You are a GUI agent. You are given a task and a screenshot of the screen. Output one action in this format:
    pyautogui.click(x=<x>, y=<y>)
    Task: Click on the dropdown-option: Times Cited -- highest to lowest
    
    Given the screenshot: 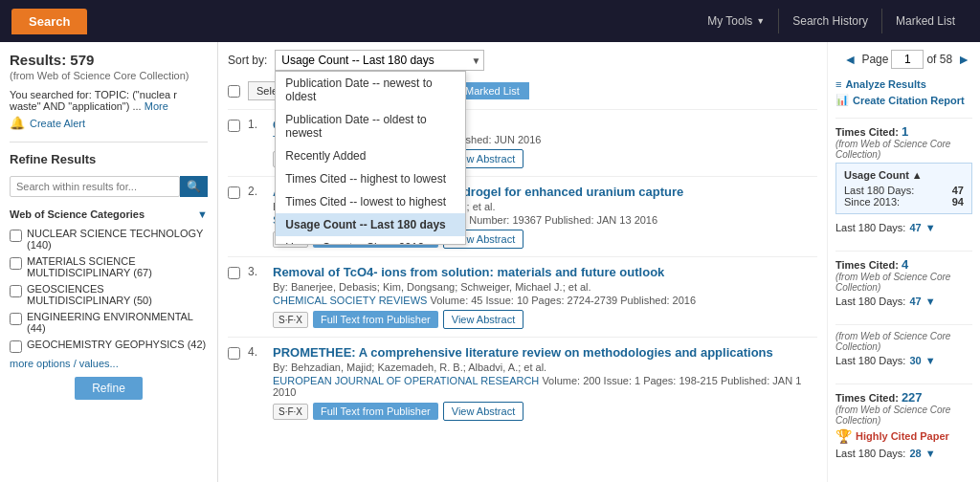 What is the action you would take?
    pyautogui.click(x=370, y=179)
    